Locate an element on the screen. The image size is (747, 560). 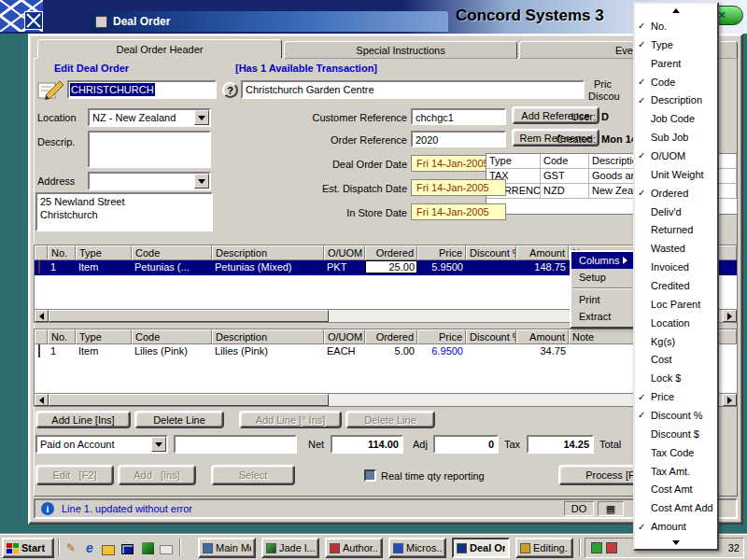
task-microsoft: Micros... is located at coordinates (417, 548).